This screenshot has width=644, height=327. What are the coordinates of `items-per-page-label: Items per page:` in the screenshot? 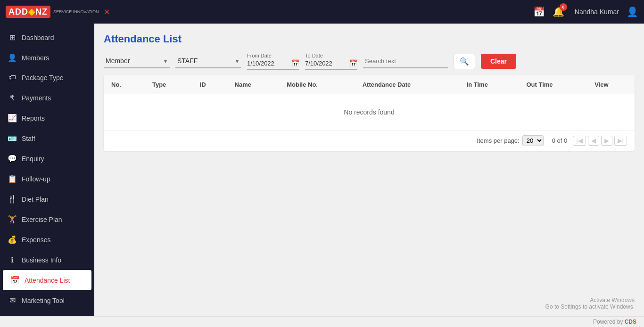 It's located at (498, 140).